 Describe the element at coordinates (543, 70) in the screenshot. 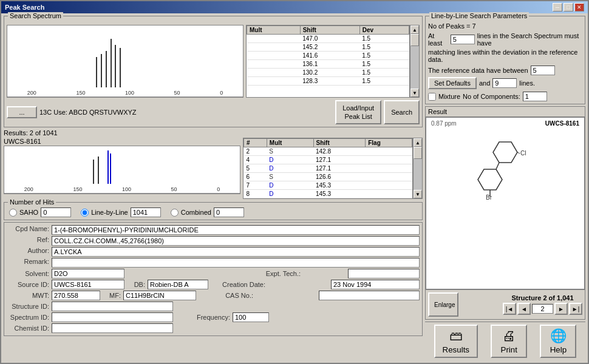

I see `ref-min-input` at that location.